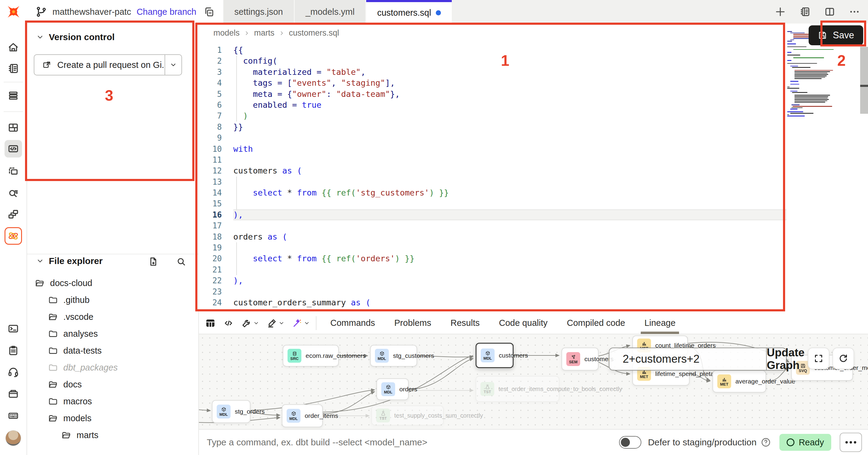  Describe the element at coordinates (409, 12) in the screenshot. I see `tab-customers.sql: customers.sql` at that location.